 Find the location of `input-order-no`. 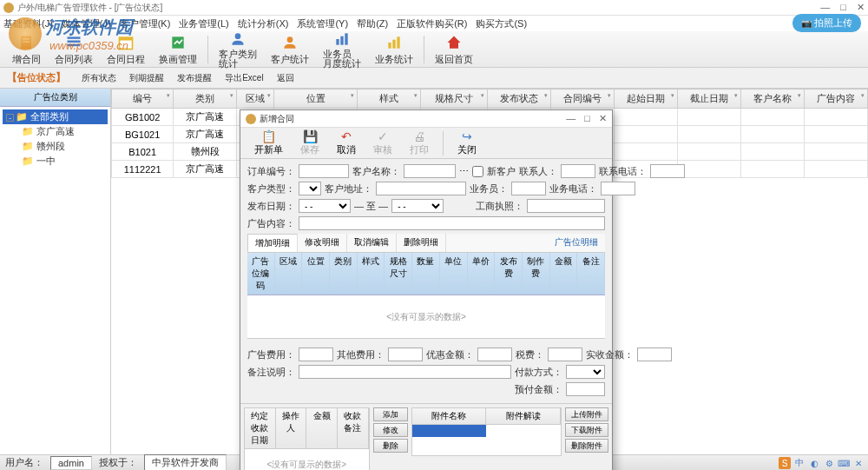

input-order-no is located at coordinates (324, 171).